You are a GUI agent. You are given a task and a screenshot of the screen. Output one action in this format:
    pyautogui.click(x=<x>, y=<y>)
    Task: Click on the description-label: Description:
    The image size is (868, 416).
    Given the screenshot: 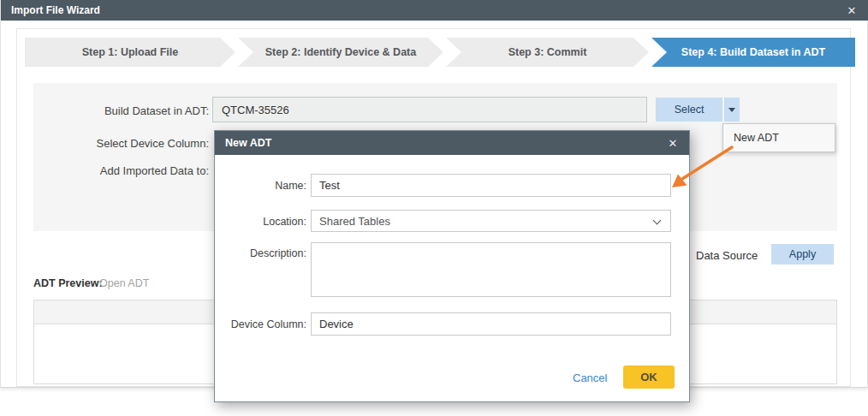 What is the action you would take?
    pyautogui.click(x=260, y=253)
    